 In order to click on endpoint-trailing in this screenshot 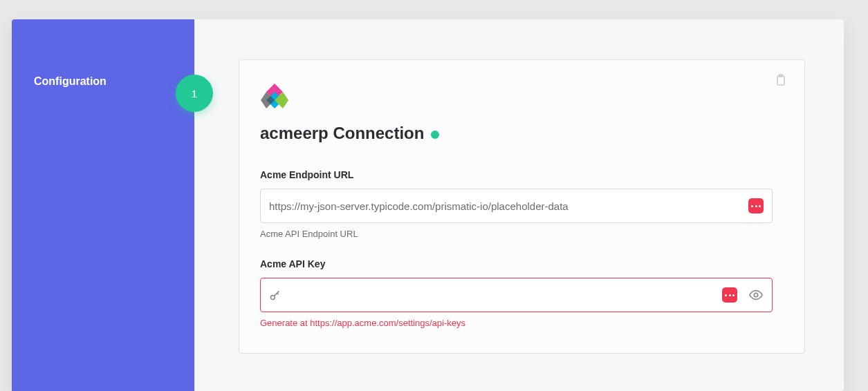, I will do `click(756, 206)`.